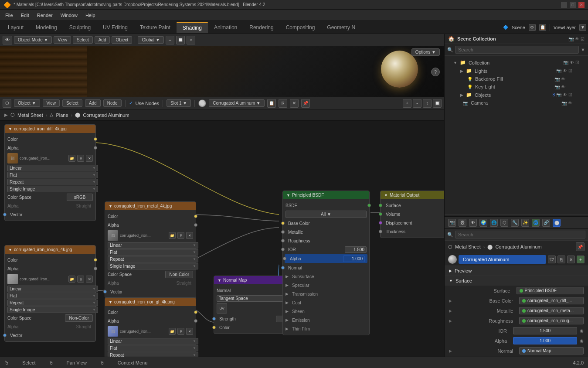  What do you see at coordinates (582, 39) in the screenshot?
I see `scene-vis-exclude: ☑` at bounding box center [582, 39].